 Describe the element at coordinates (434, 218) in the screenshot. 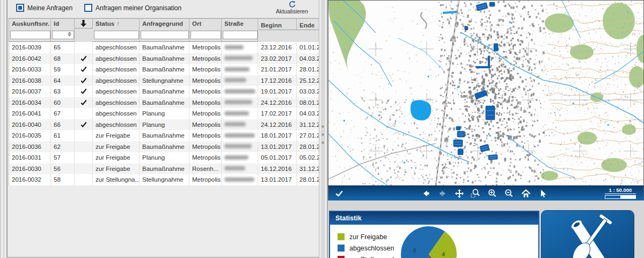

I see `statistics-header: Statistik` at that location.